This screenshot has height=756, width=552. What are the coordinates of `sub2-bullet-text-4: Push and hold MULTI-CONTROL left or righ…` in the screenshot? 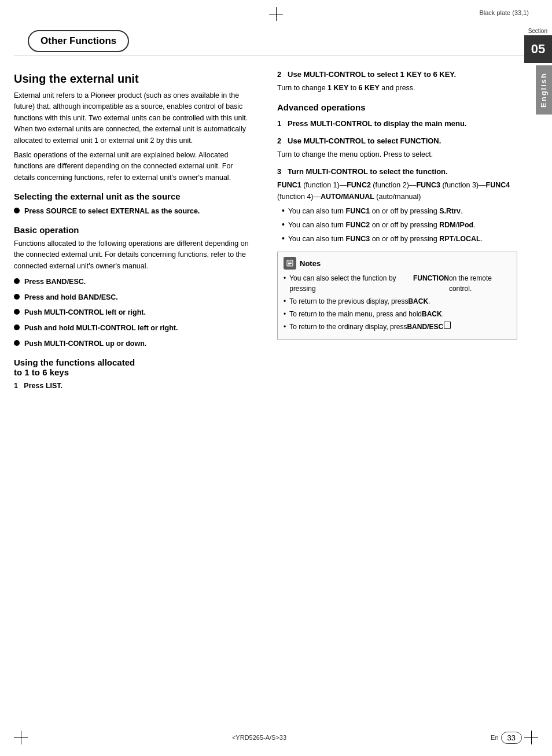 It's located at (101, 329).